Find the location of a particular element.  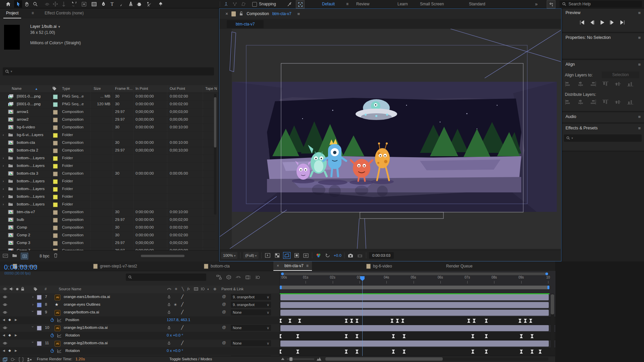

workspace-tab-default: Default is located at coordinates (328, 4).